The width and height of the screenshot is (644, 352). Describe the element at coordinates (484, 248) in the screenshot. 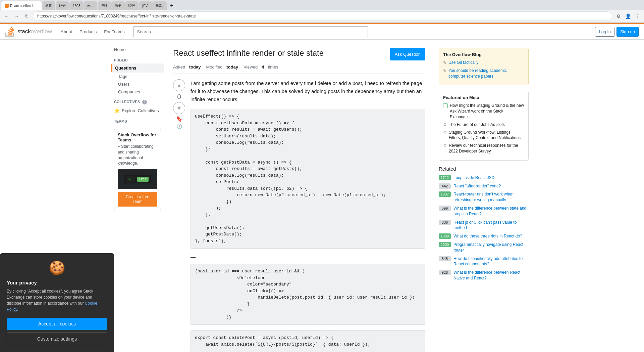

I see `related-item: 2000Programmatically navigate using Reac…` at that location.